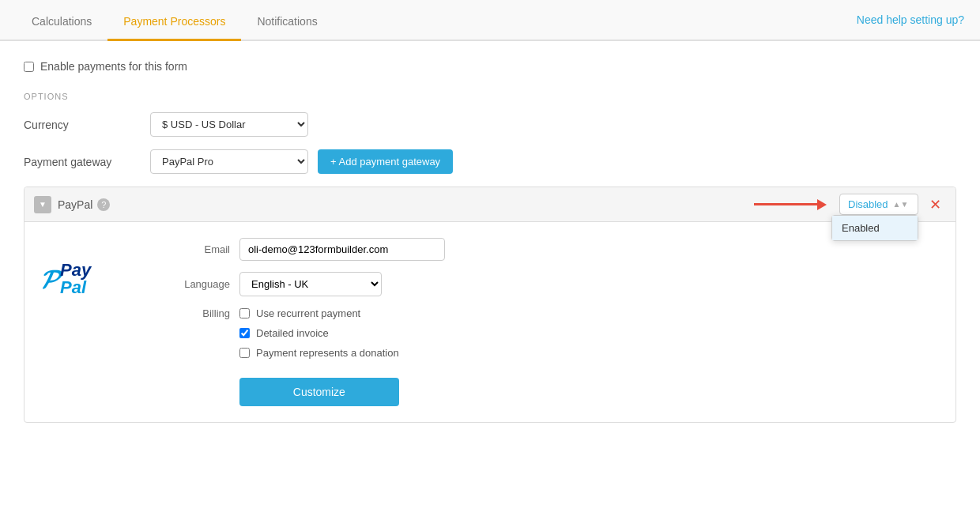 This screenshot has width=980, height=505. Describe the element at coordinates (490, 125) in the screenshot. I see `currency-row: Currency $ USD - US Dollar` at that location.